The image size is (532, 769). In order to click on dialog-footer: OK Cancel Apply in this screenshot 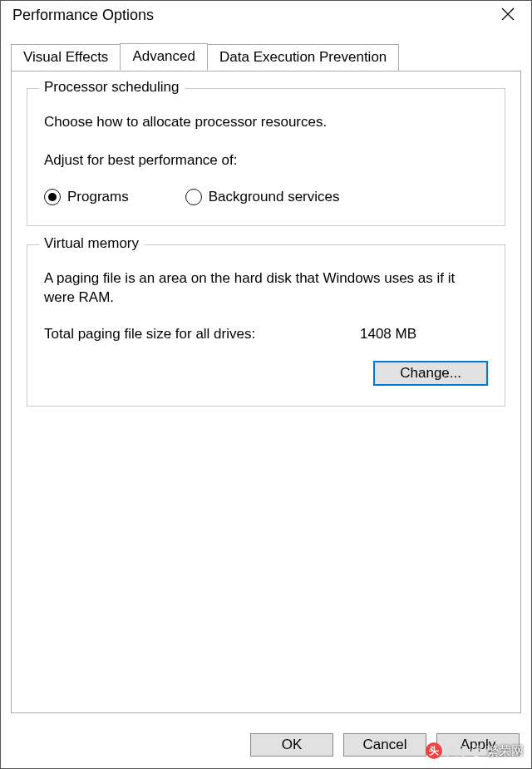, I will do `click(266, 746)`.